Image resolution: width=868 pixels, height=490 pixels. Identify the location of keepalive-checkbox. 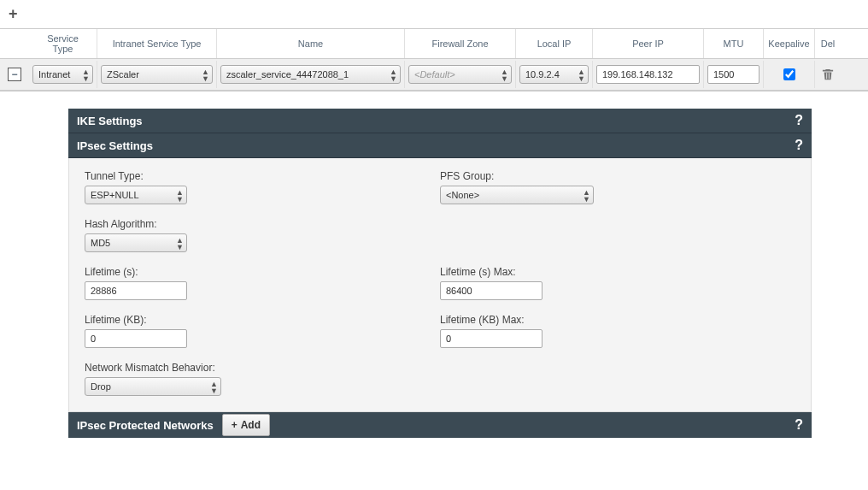
(789, 74).